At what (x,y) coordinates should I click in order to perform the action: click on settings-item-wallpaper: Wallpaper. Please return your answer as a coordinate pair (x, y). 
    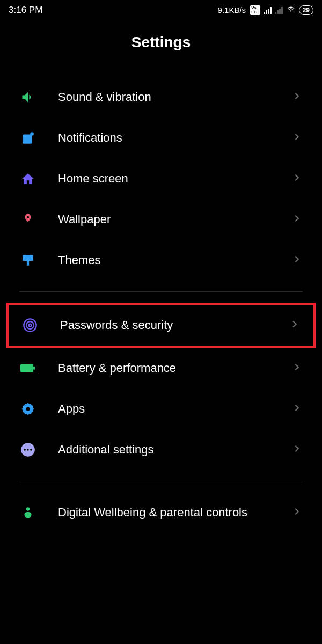
    Looking at the image, I should click on (161, 219).